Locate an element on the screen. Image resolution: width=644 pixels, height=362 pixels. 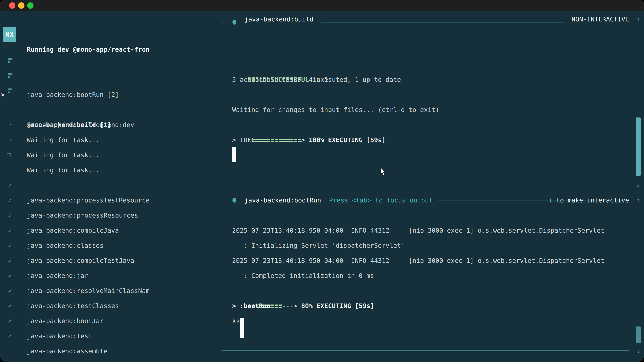
idle-prompt: > IDLE is located at coordinates (244, 140).